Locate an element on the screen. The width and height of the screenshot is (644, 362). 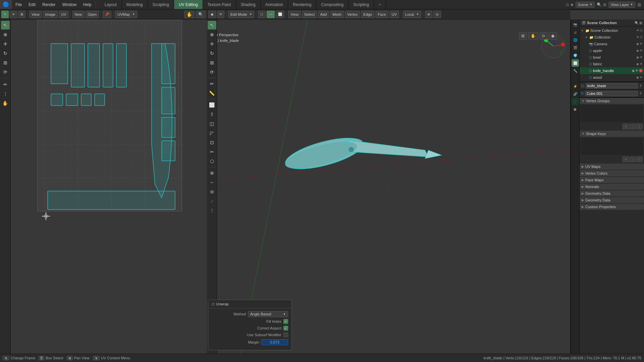
viewport-icon3: ⊙ is located at coordinates (543, 36).